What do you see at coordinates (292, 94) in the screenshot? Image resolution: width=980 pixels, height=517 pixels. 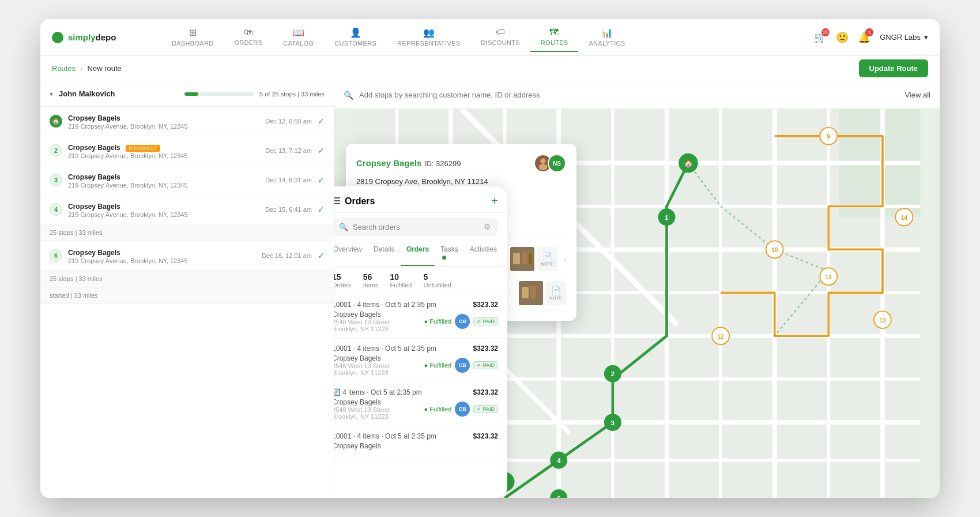 I see `driver-stats: 5 of 25 stops | 33 miles` at bounding box center [292, 94].